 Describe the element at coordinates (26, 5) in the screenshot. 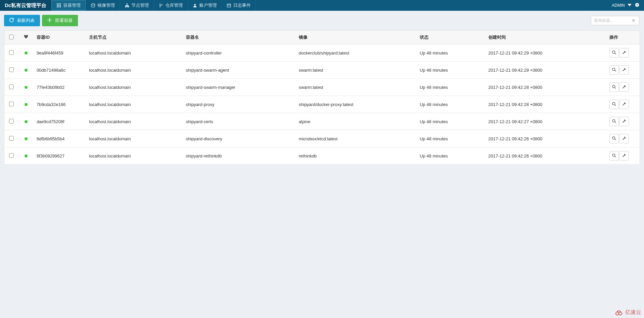

I see `brand-title: Dc私有云管理平台` at that location.